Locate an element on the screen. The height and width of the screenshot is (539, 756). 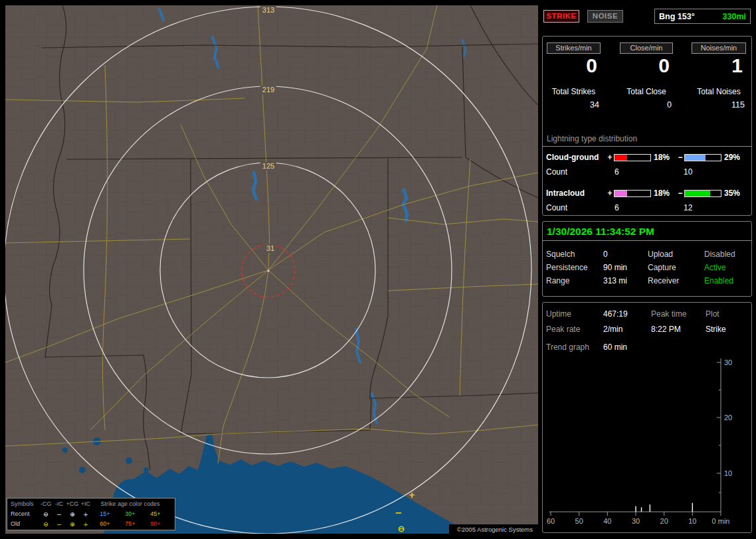
svg-text: 10 is located at coordinates (728, 473).